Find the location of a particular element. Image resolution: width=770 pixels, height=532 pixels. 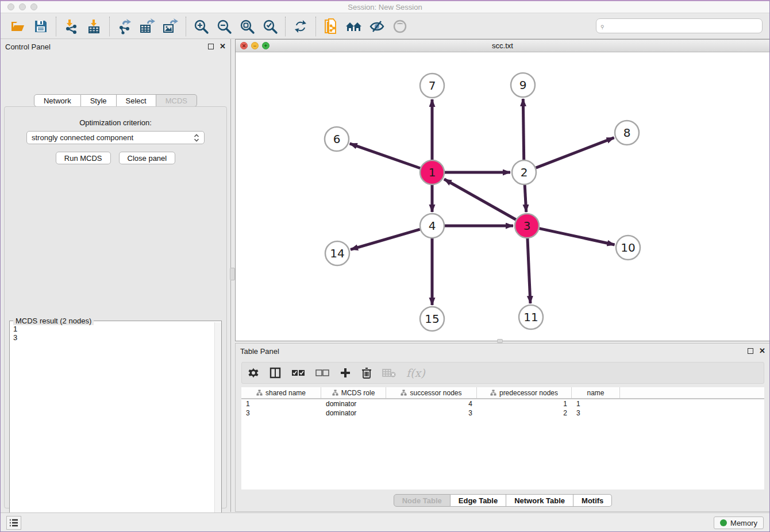

search-icon: ⌕ is located at coordinates (602, 26).